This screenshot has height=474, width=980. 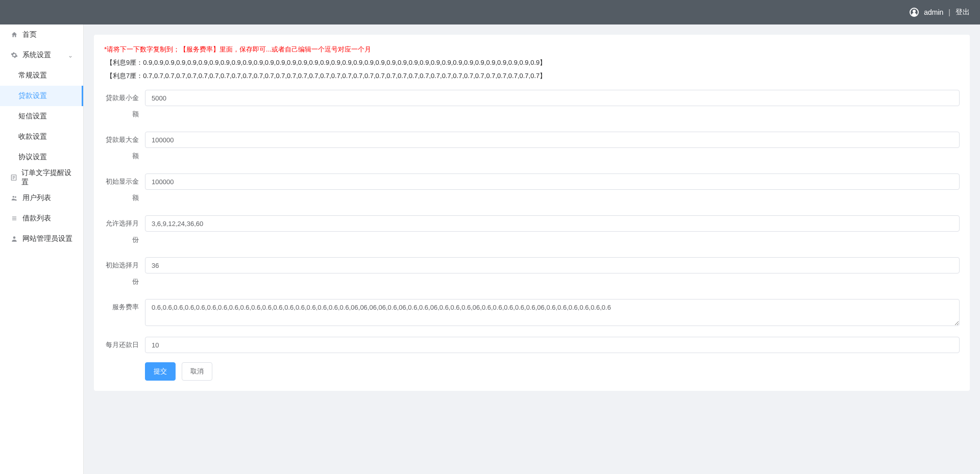 What do you see at coordinates (552, 223) in the screenshot?
I see `input-allowed-months` at bounding box center [552, 223].